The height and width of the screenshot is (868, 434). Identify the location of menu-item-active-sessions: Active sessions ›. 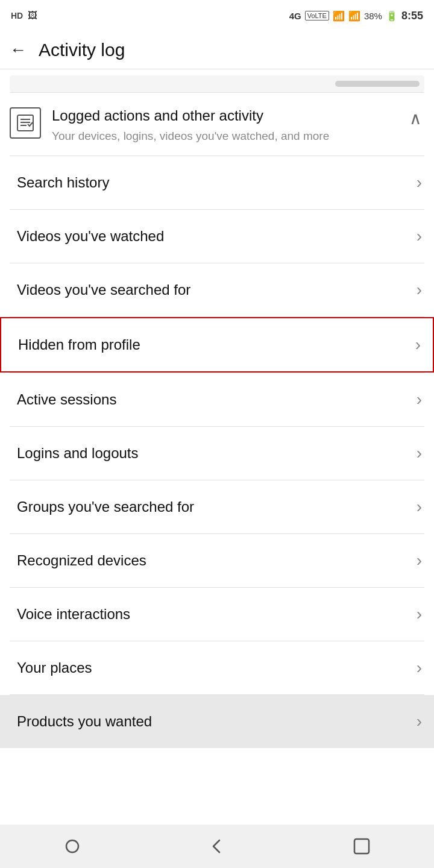
(217, 400).